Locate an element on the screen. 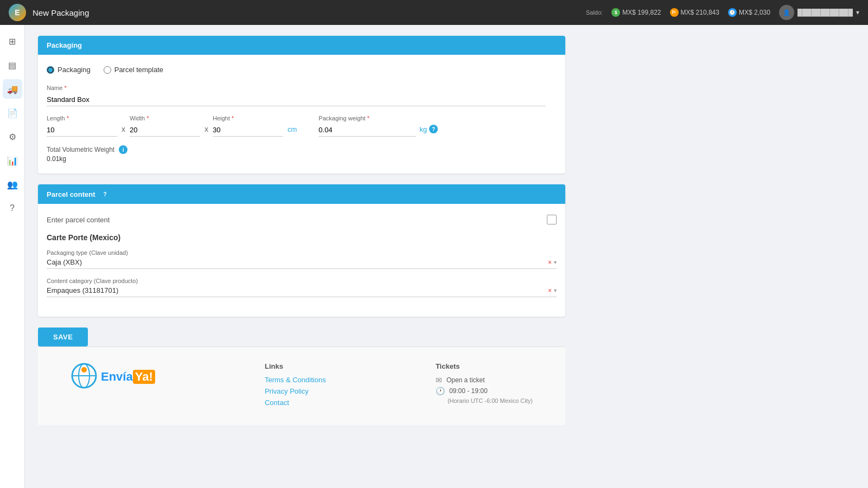  sidebar-item-dashboard: ⊞ is located at coordinates (12, 41).